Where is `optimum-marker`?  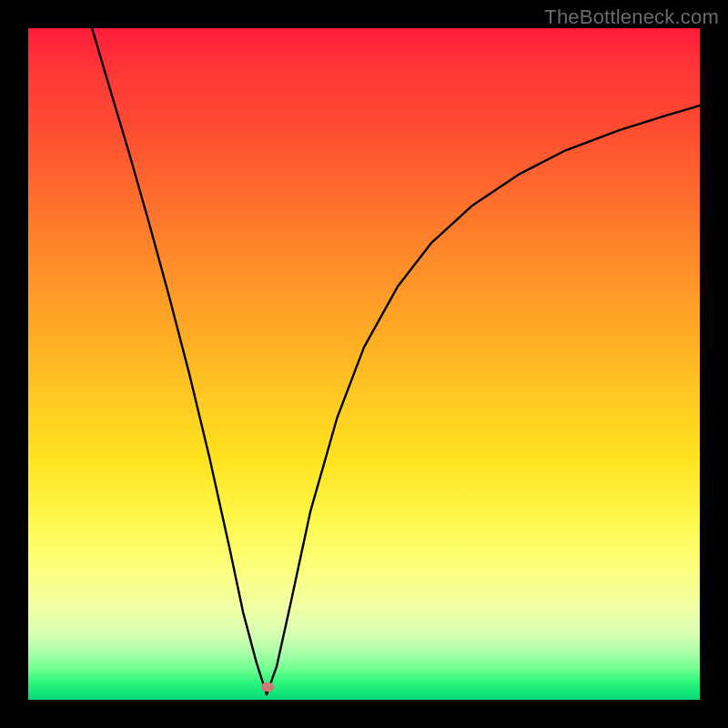
optimum-marker is located at coordinates (268, 687).